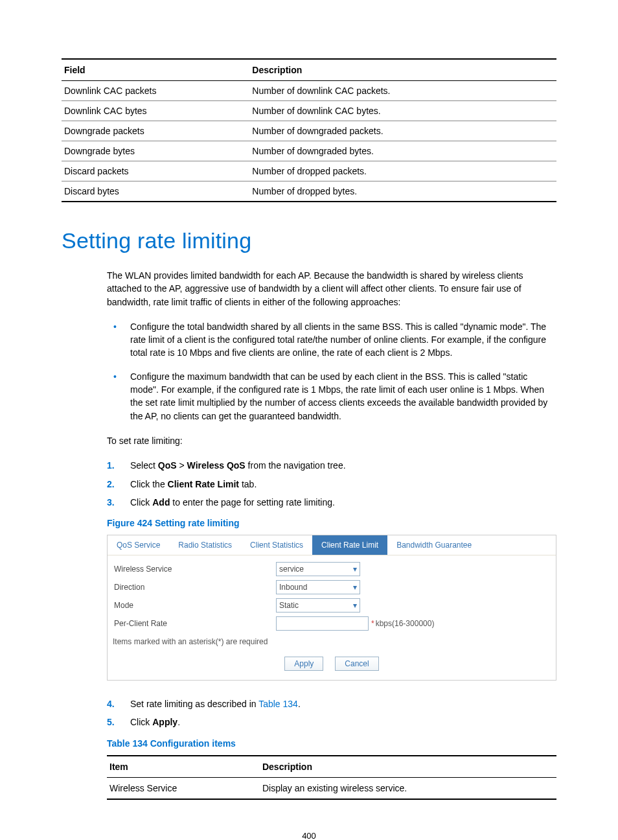 The width and height of the screenshot is (618, 840). What do you see at coordinates (149, 484) in the screenshot?
I see `step-text: Click the` at bounding box center [149, 484].